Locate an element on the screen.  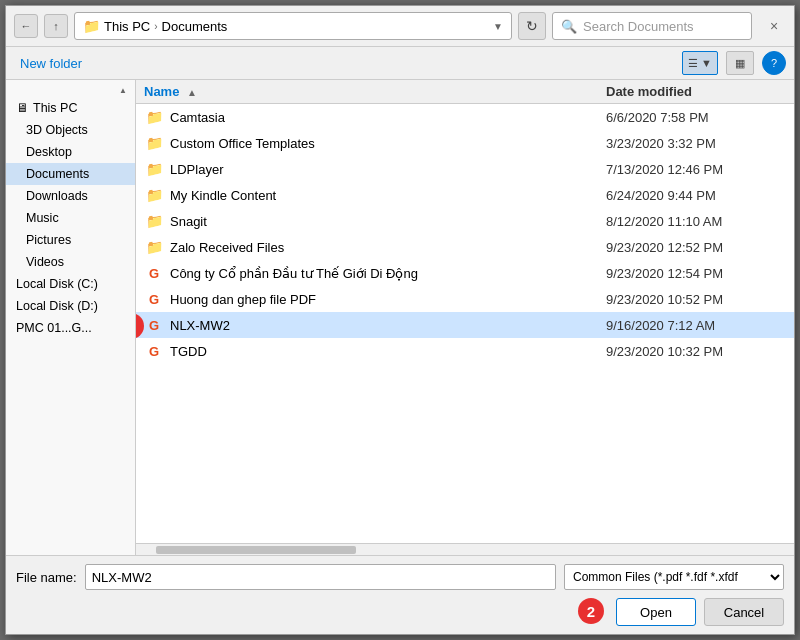
file-name: TGDD is located at coordinates (388, 352).